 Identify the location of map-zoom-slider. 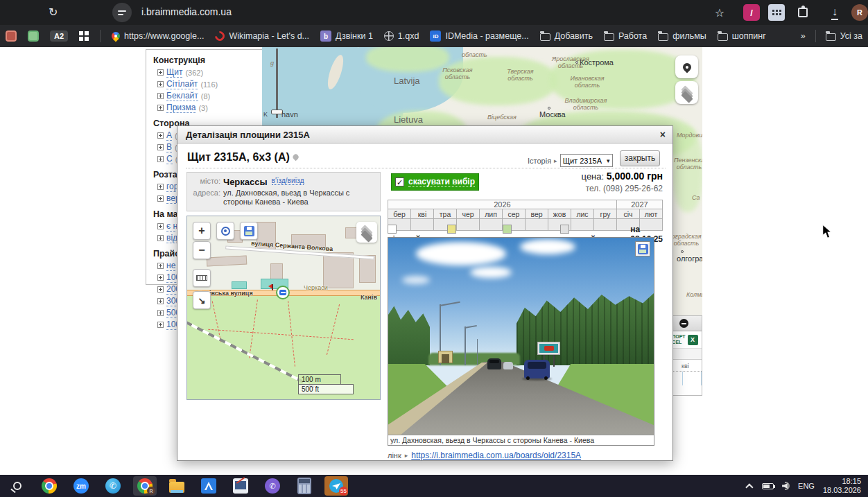
(277, 83).